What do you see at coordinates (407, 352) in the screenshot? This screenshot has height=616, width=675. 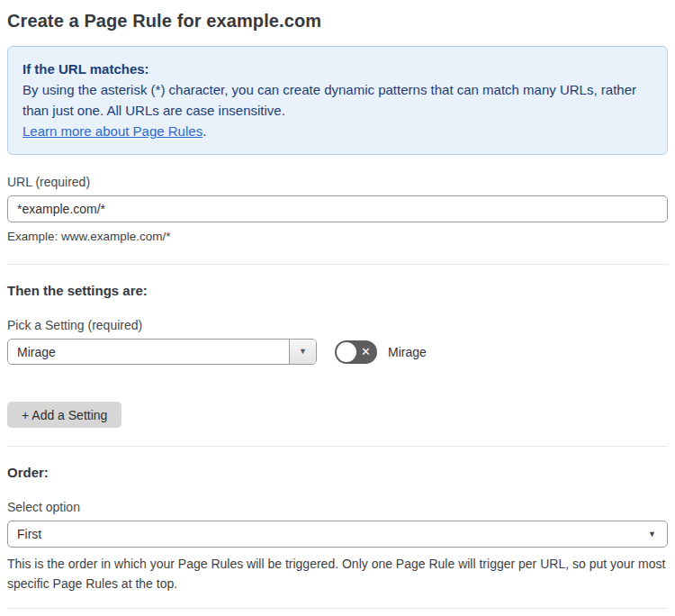 I see `toggle-label: Mirage` at bounding box center [407, 352].